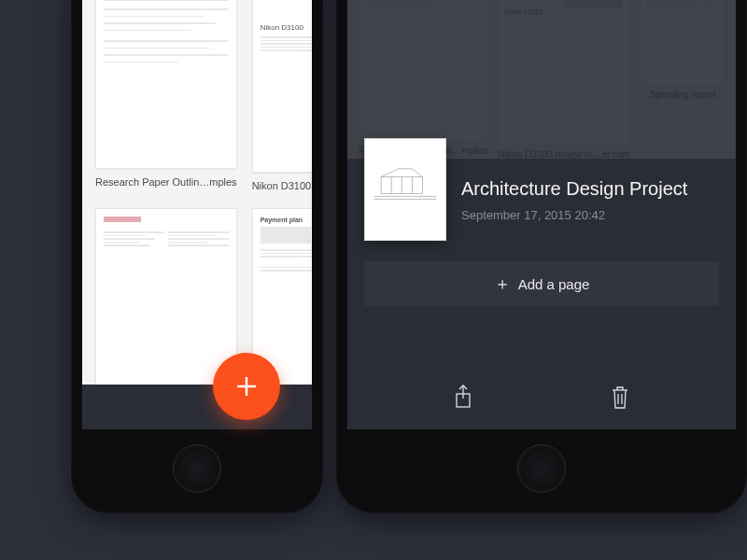  I want to click on document-thumbnail: Nikon D3100, so click(282, 86).